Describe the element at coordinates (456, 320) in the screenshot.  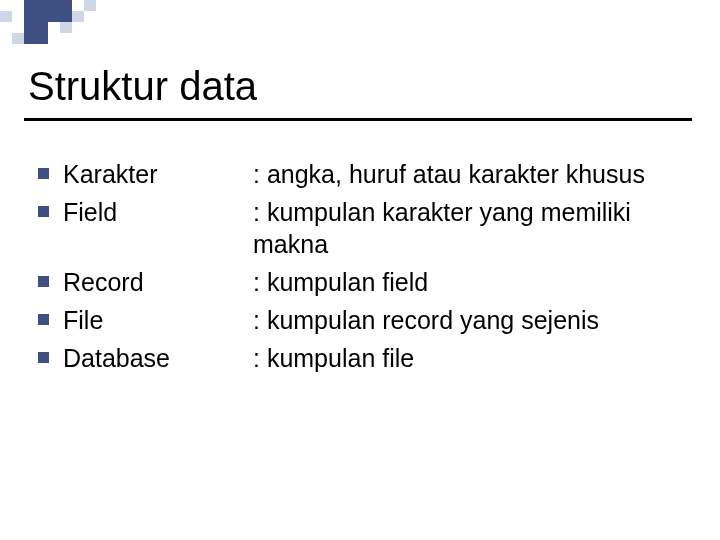
I see `definition: : kumpulan record yang sejenis` at that location.